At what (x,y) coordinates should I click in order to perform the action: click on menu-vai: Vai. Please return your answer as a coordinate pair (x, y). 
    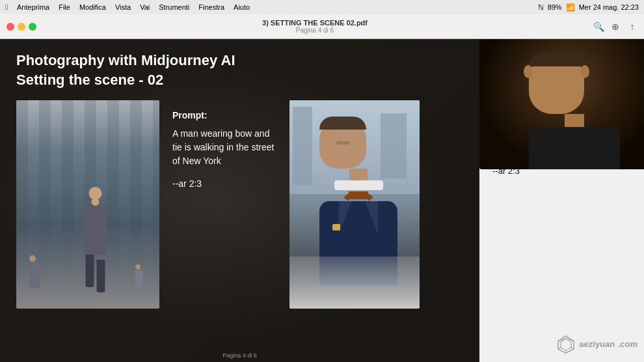
    Looking at the image, I should click on (144, 7).